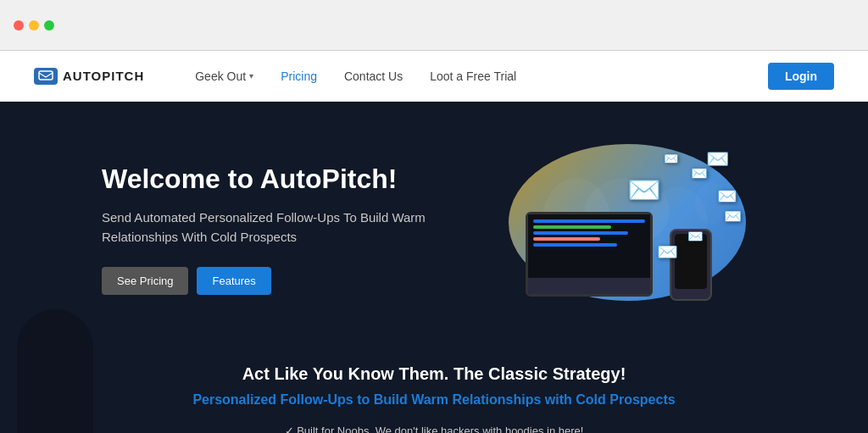 This screenshot has width=868, height=433. I want to click on features-button: Features, so click(234, 281).